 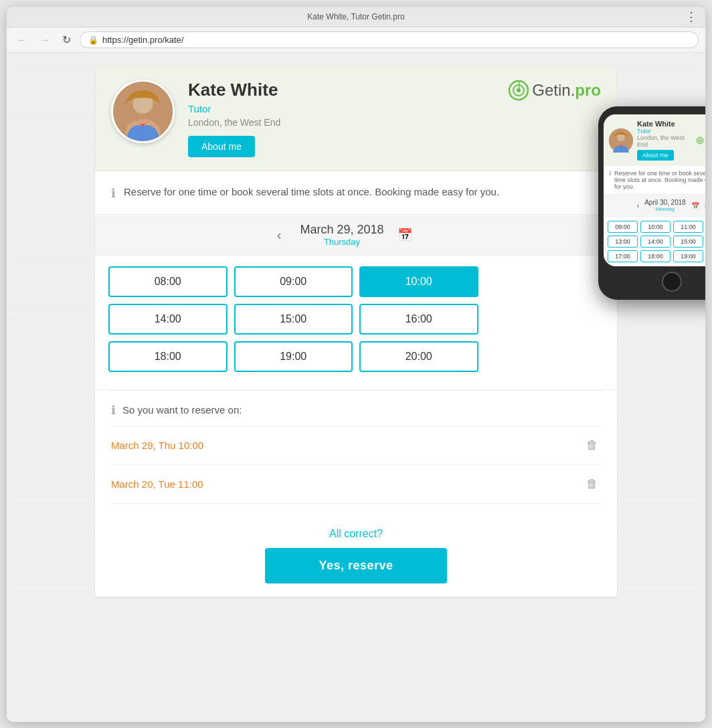 What do you see at coordinates (664, 141) in the screenshot?
I see `phone-profile-info: Kate White Tutor London, the West End Ab…` at bounding box center [664, 141].